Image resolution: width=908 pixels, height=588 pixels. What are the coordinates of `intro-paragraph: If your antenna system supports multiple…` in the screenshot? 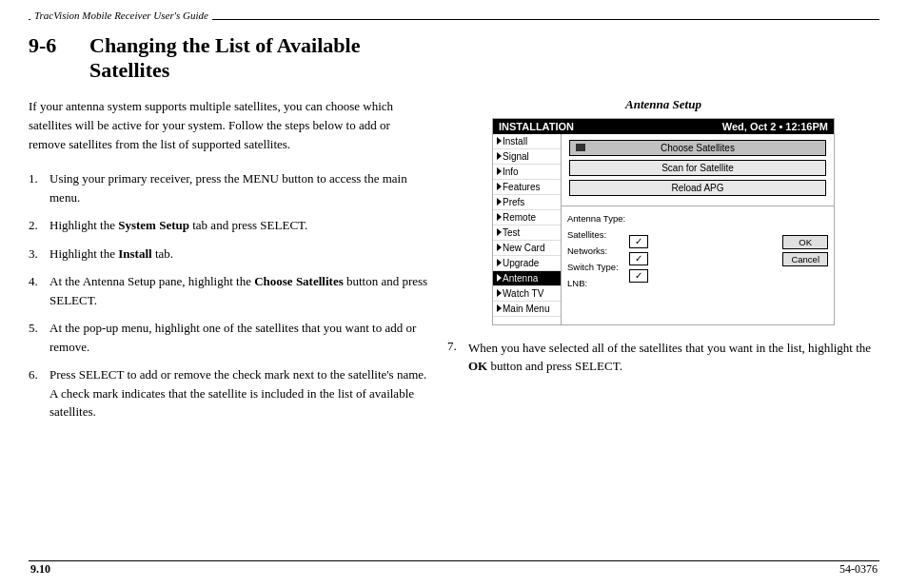 It's located at (228, 126).